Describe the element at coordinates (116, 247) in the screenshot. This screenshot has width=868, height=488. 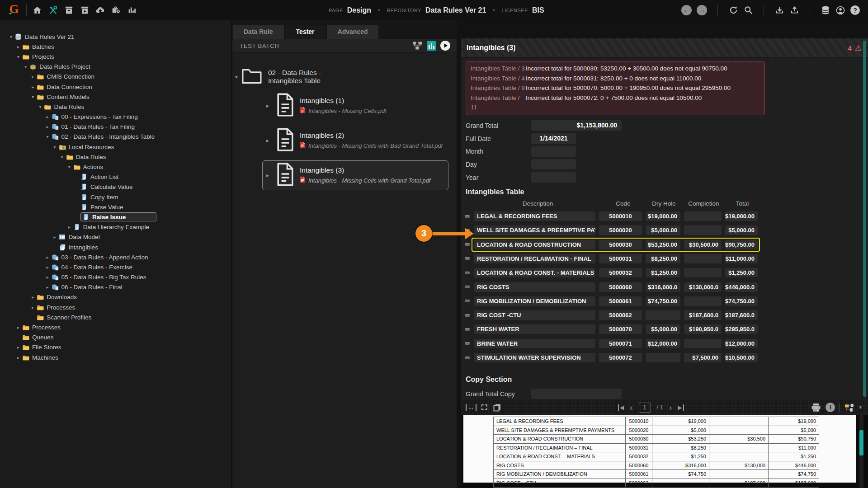
I see `tree-item: Intangibles` at that location.